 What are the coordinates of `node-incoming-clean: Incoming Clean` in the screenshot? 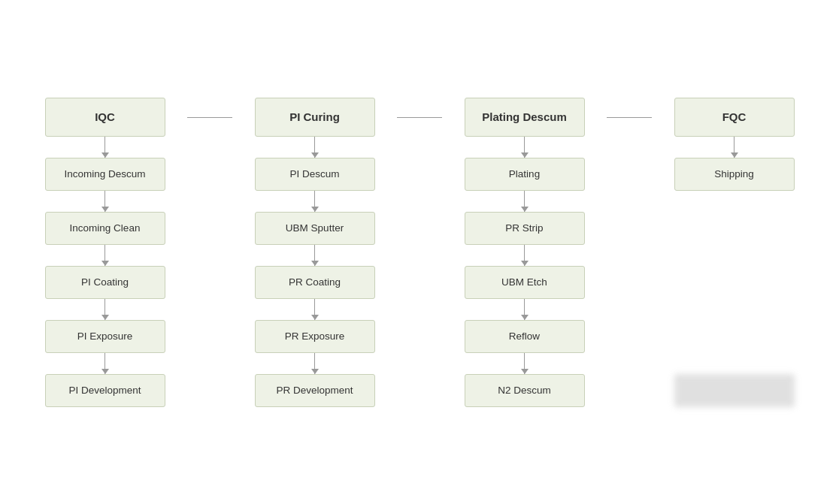 It's located at (105, 228).